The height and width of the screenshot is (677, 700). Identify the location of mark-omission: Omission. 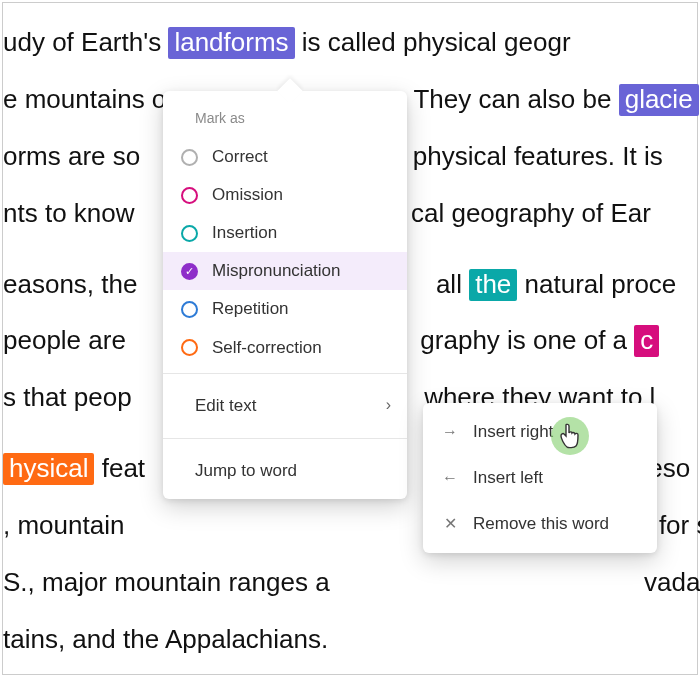
(285, 195).